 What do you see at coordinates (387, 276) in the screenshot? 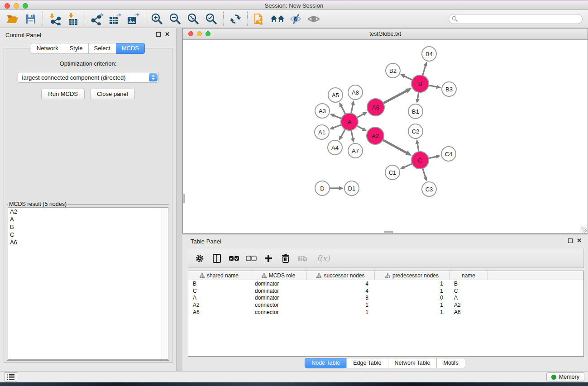
I see `column-sort-icon` at bounding box center [387, 276].